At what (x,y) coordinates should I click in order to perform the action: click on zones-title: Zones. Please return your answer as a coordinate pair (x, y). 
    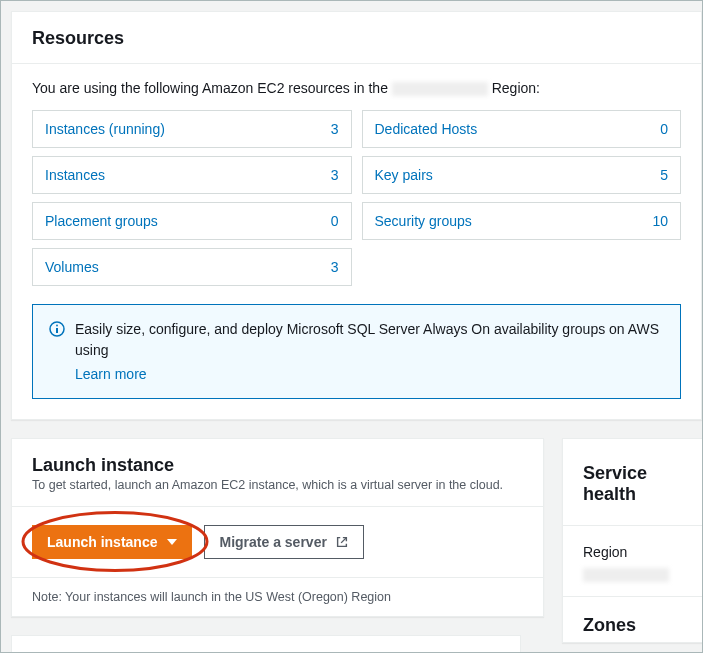
    Looking at the image, I should click on (632, 619).